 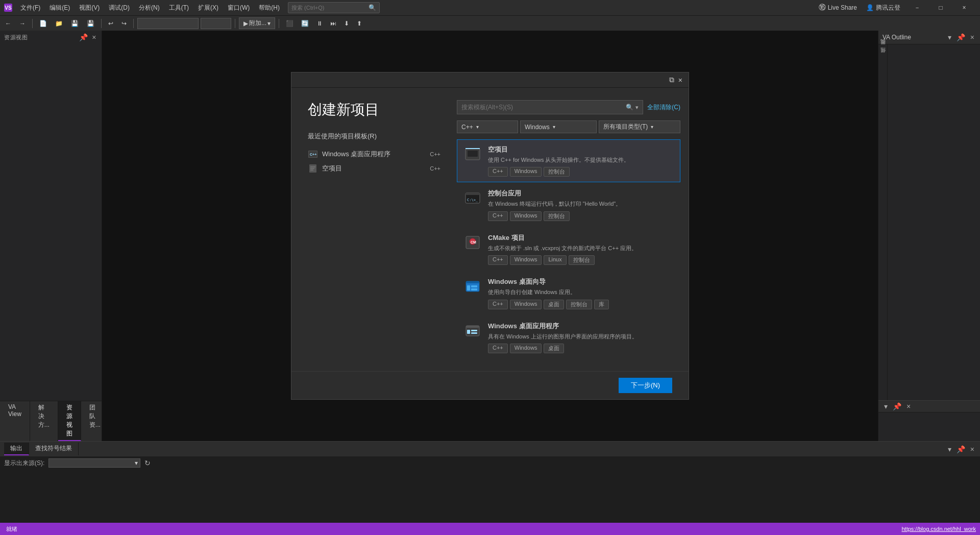 What do you see at coordinates (136, 463) in the screenshot?
I see `output-source-arrow: ▾` at bounding box center [136, 463].